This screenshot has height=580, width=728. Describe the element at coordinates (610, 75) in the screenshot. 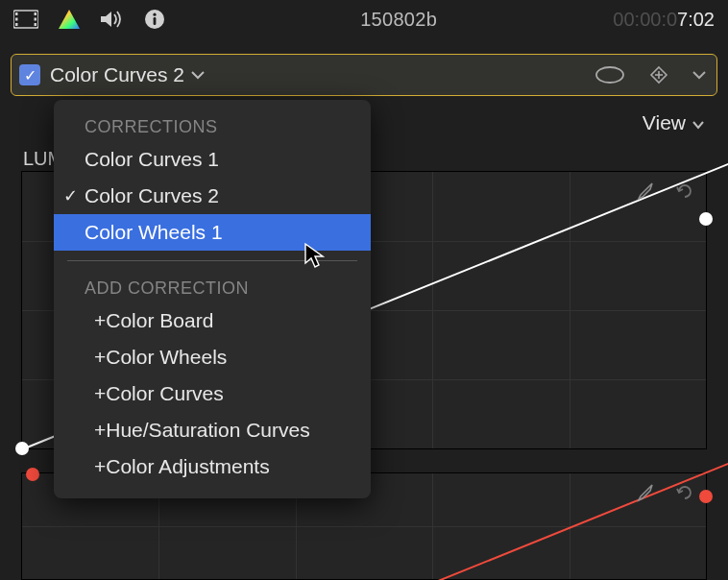

I see `mask-ellipse-icon` at that location.